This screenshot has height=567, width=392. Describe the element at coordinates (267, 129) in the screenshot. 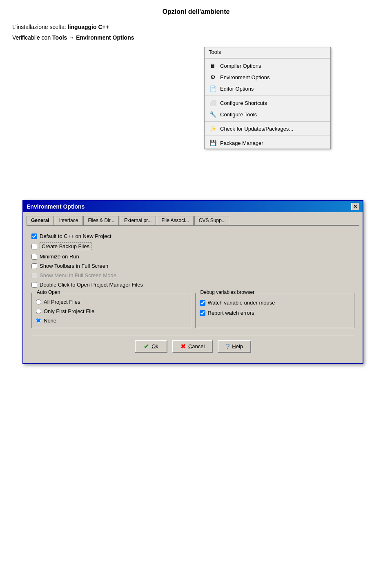

I see `menu-item-check-updates: ✨ Check for Updates/Packages...` at that location.